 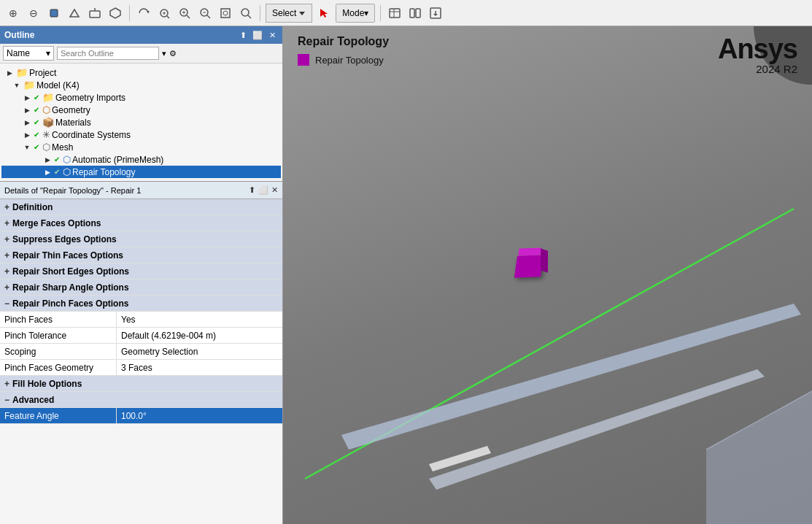 What do you see at coordinates (225, 13) in the screenshot?
I see `zoom-fit2-icon` at bounding box center [225, 13].